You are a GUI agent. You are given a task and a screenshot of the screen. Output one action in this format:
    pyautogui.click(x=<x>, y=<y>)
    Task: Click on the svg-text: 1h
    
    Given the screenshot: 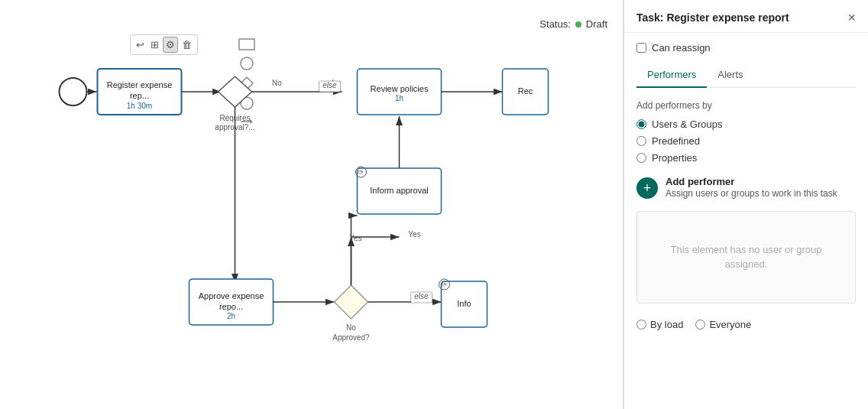 What is the action you would take?
    pyautogui.click(x=399, y=98)
    